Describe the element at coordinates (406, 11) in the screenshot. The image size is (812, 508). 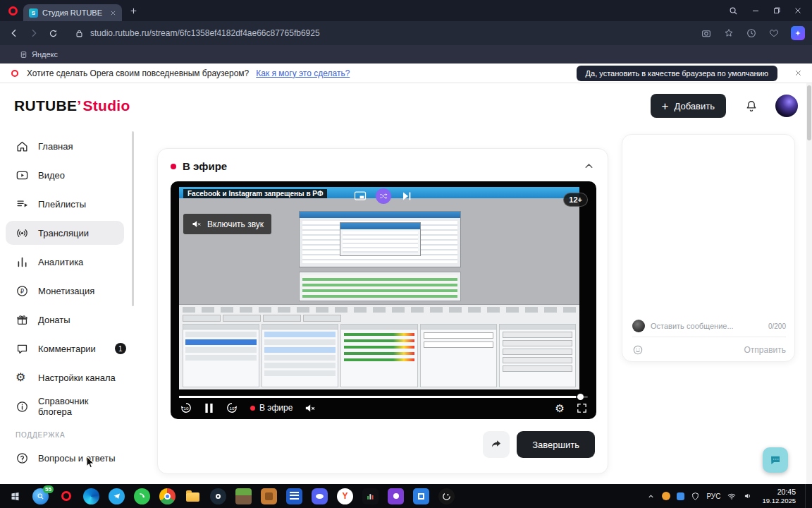
I see `browser-titlebar: Студия RUTUBE` at that location.